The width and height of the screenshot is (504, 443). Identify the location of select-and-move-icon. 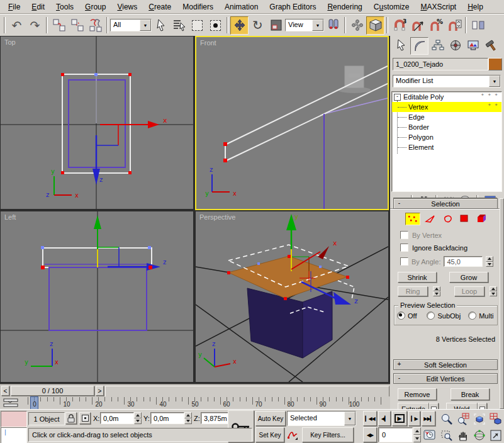
(239, 25).